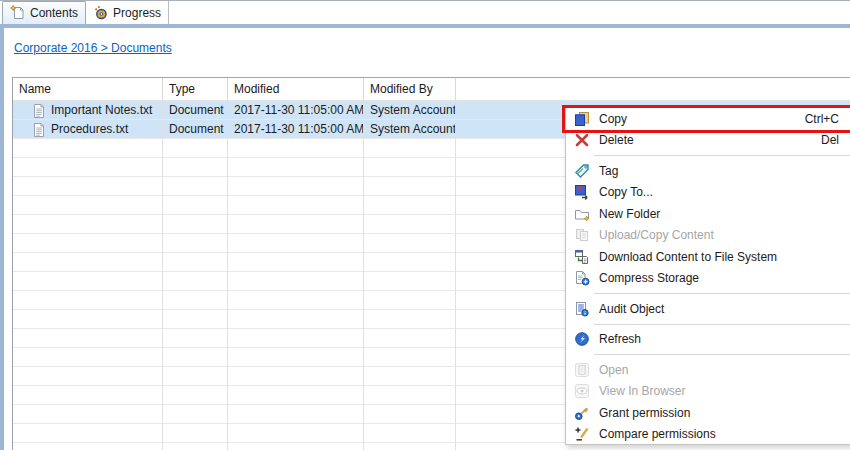 The height and width of the screenshot is (450, 850). What do you see at coordinates (582, 278) in the screenshot?
I see `compress-storage-icon` at bounding box center [582, 278].